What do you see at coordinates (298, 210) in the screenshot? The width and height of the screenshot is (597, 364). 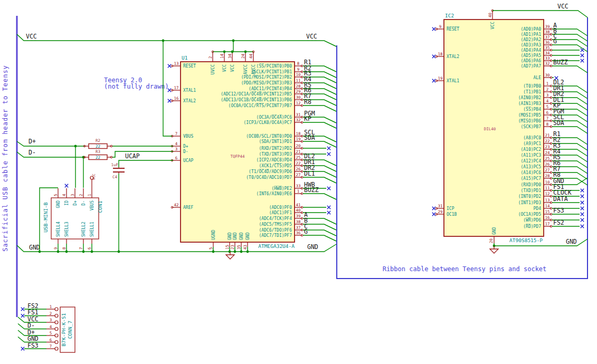 I see `pin-number: 40` at bounding box center [298, 210].